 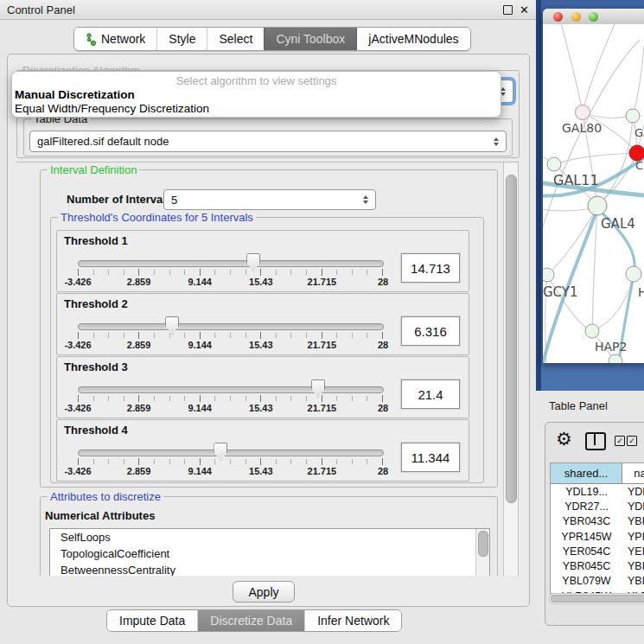 I want to click on tick-label: 15.43, so click(x=261, y=471).